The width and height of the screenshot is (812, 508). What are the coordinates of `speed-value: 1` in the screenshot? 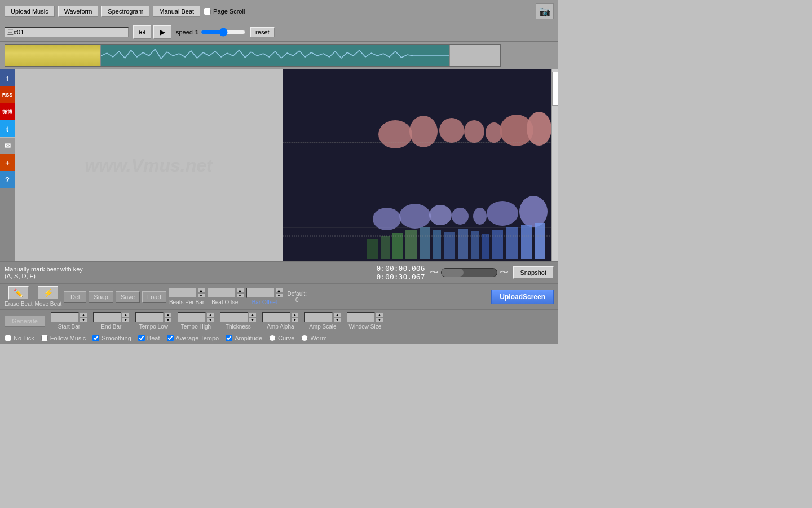 It's located at (197, 32).